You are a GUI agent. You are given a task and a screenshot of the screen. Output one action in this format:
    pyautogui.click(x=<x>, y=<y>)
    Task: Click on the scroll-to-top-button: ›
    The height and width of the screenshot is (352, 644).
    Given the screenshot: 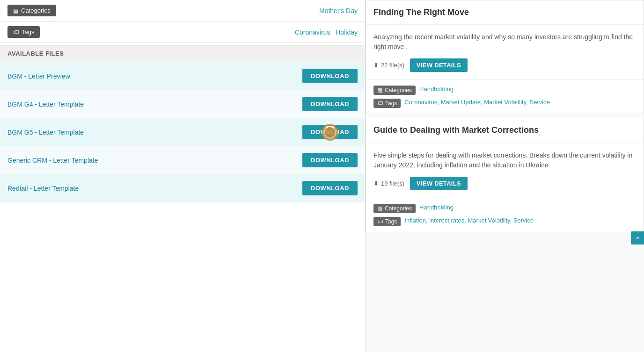 What is the action you would take?
    pyautogui.click(x=637, y=238)
    